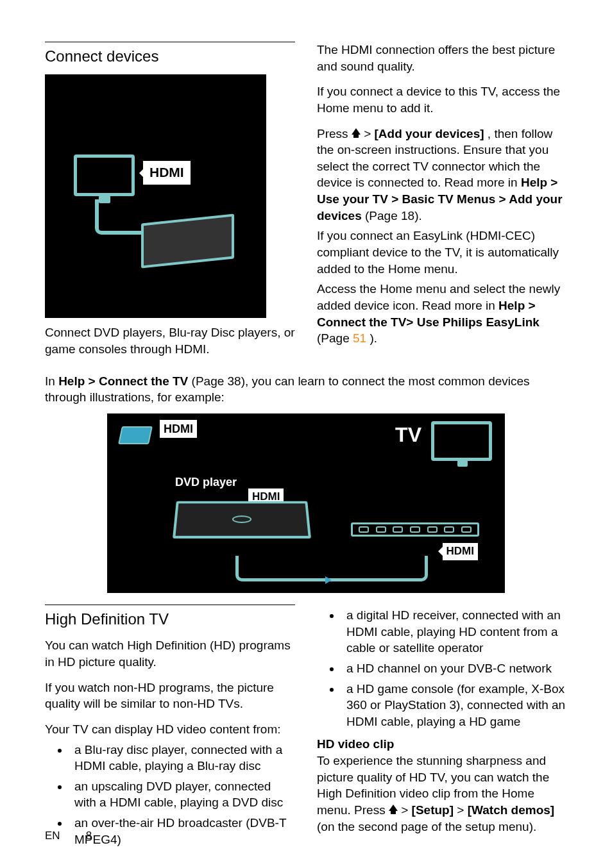 This screenshot has width=612, height=868. I want to click on cable-icon, so click(332, 569).